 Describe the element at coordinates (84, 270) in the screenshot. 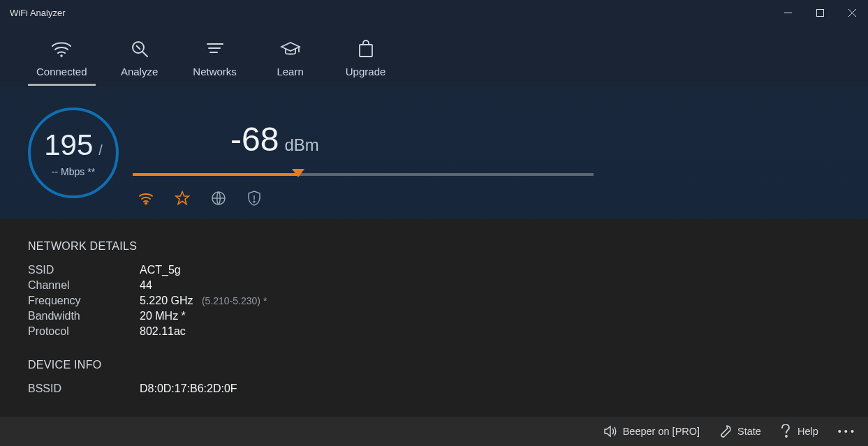

I see `ssid-key: SSID` at that location.